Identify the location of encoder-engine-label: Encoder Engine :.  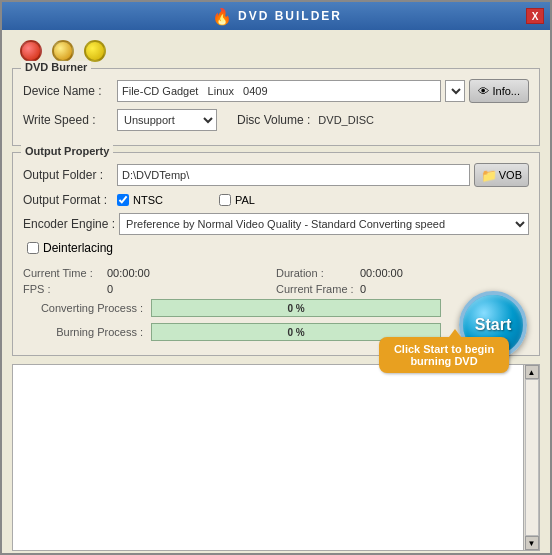
(69, 224).